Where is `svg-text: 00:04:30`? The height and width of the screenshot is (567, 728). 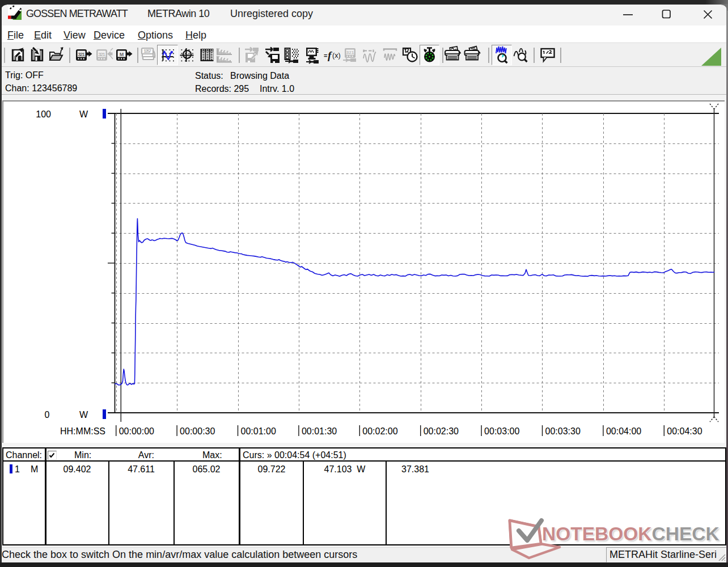 svg-text: 00:04:30 is located at coordinates (684, 431).